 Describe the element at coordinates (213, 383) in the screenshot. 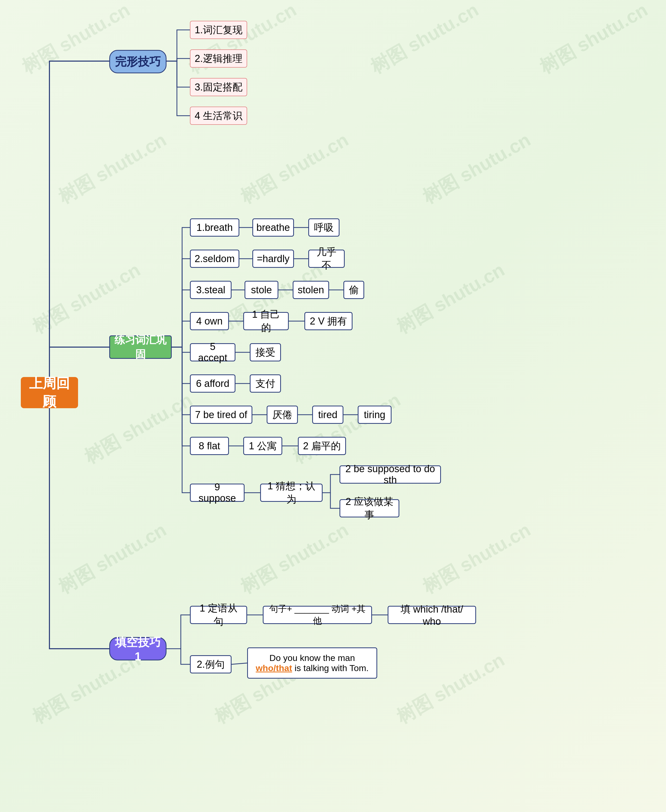

I see `item-afford-label: 6 afford` at that location.